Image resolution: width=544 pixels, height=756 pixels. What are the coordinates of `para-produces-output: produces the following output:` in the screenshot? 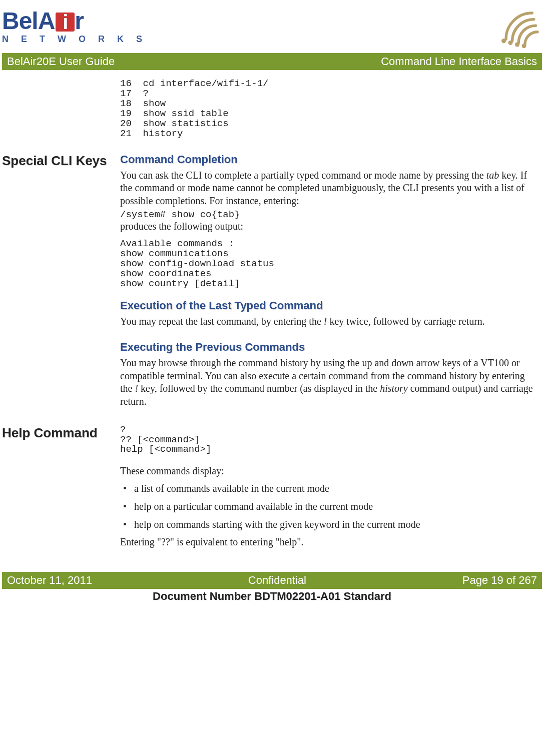 It's located at (327, 227).